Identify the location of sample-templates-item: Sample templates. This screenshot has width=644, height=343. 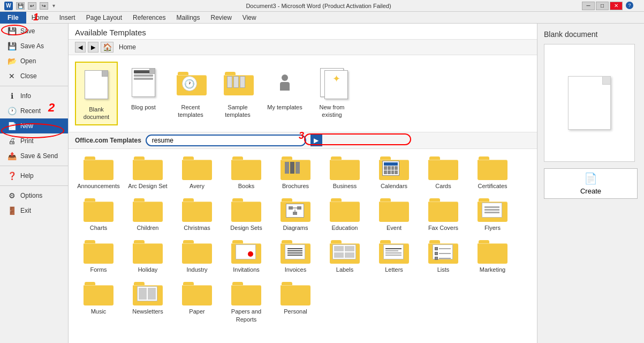
(238, 93).